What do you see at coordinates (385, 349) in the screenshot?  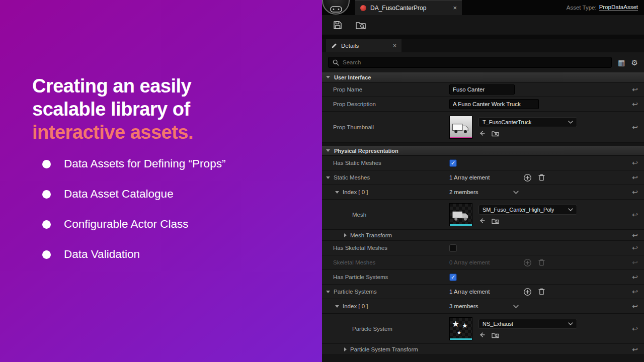 I see `property-label: Particle System Transform` at bounding box center [385, 349].